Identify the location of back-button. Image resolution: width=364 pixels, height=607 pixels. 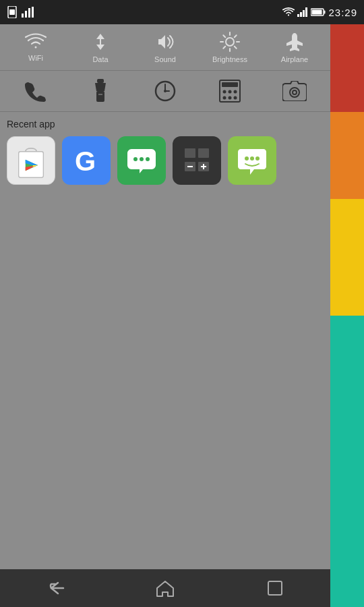
(55, 588).